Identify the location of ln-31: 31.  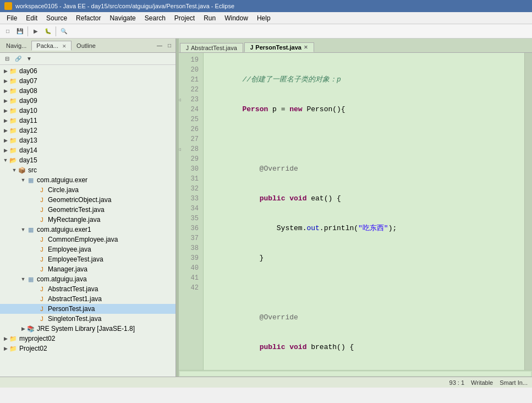
(190, 179).